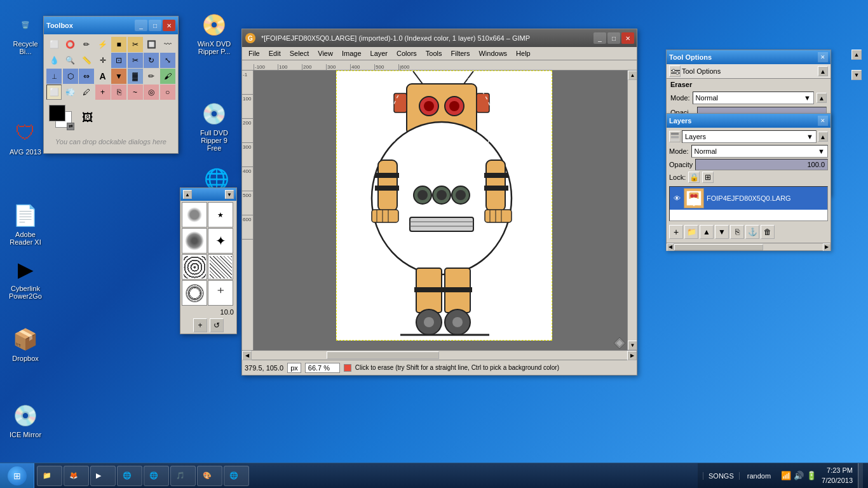 This screenshot has height=488, width=868. What do you see at coordinates (135, 92) in the screenshot?
I see `tool-smudge: ~` at bounding box center [135, 92].